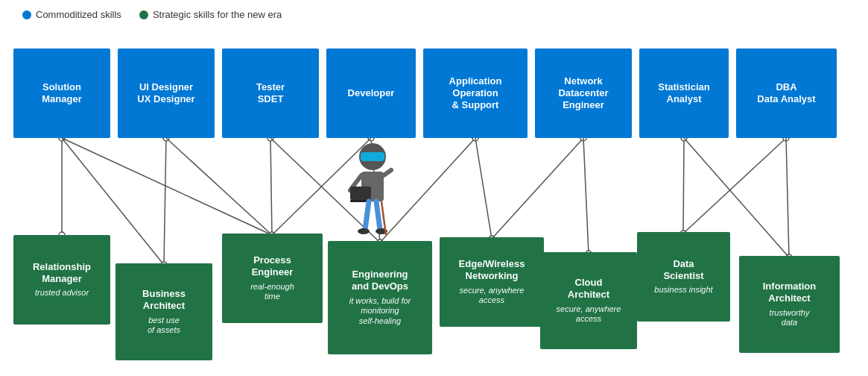 Image resolution: width=868 pixels, height=376 pixels. I want to click on edge-networking-box: Edge/WirelessNetworking secure, anywhere…, so click(492, 282).